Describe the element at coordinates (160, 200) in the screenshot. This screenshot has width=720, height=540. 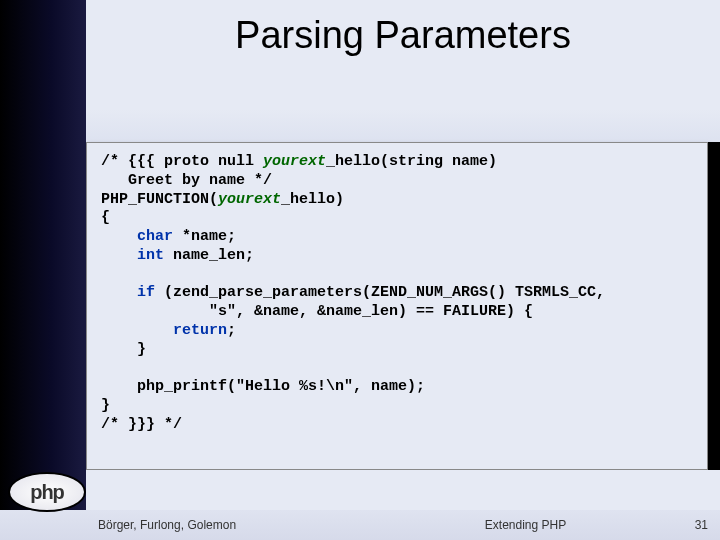
I see `code-text: PHP_FUNCTION(` at that location.